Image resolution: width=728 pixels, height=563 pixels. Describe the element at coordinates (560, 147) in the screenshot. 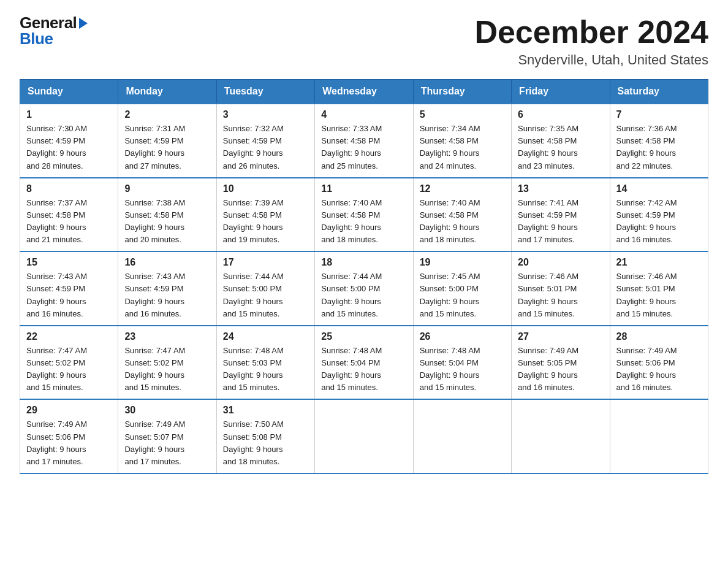

I see `day-info: Sunrise: 7:35 AMSunset: 4:58 PMDaylight:…` at that location.